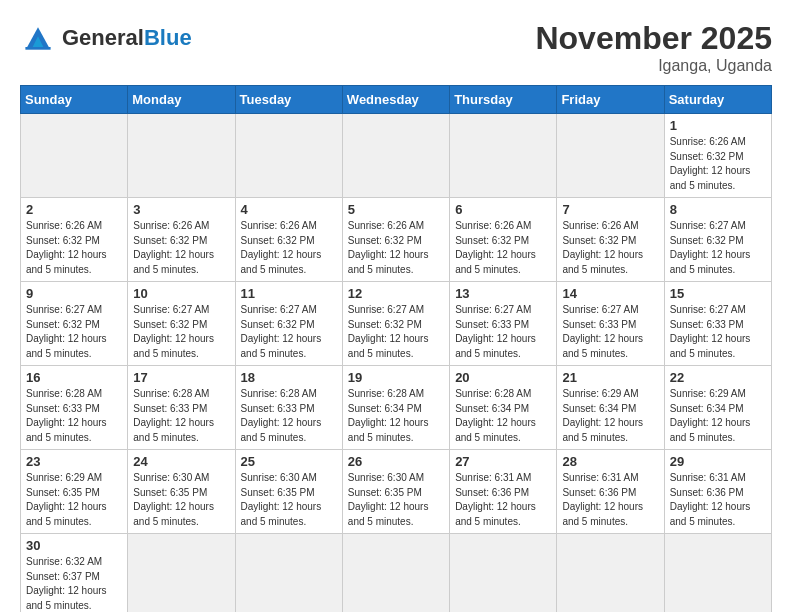 The image size is (792, 612). Describe the element at coordinates (718, 156) in the screenshot. I see `calendar-day-cell: 1Sunrise: 6:26 AMSunset: 6:32 PMDaylight…` at that location.